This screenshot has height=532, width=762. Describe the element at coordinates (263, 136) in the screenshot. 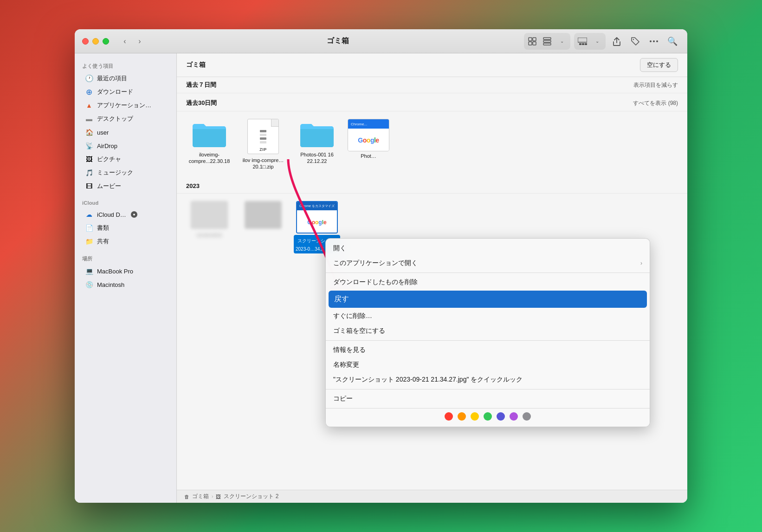

I see `zip-icon: ZIP` at that location.